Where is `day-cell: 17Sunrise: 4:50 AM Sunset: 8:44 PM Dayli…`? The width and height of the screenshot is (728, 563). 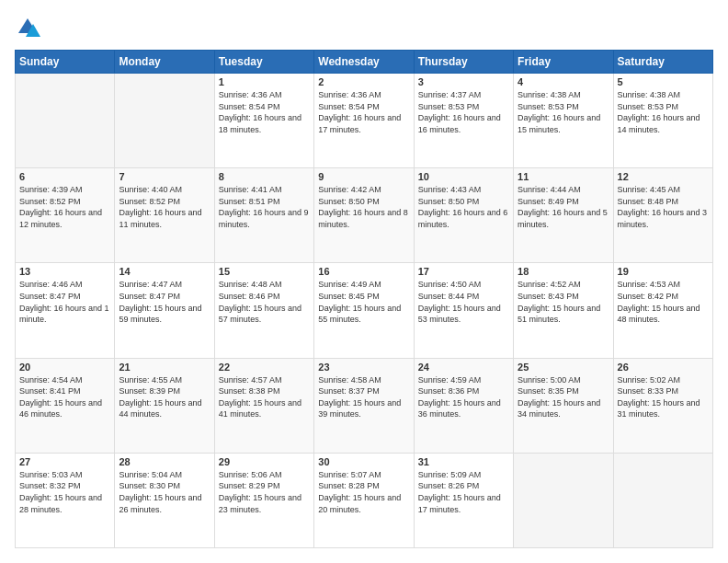
day-cell: 17Sunrise: 4:50 AM Sunset: 8:44 PM Dayli… is located at coordinates (463, 311).